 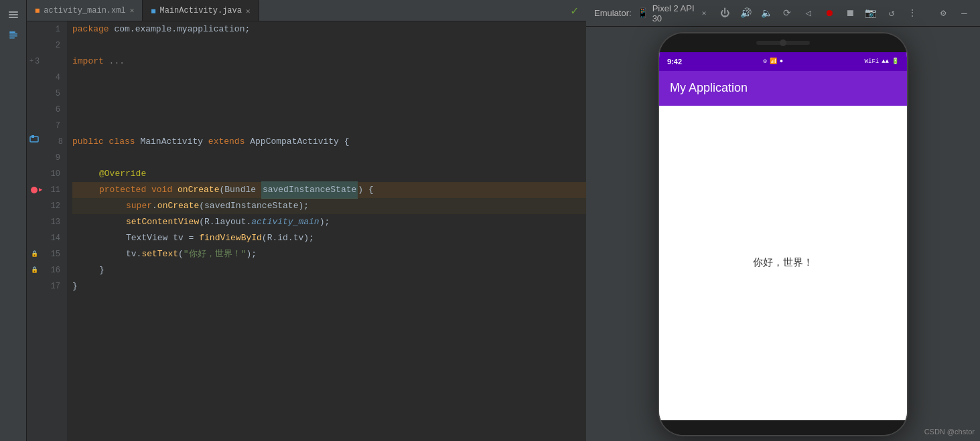 I want to click on emulator-label: Emulator:, so click(x=613, y=13).